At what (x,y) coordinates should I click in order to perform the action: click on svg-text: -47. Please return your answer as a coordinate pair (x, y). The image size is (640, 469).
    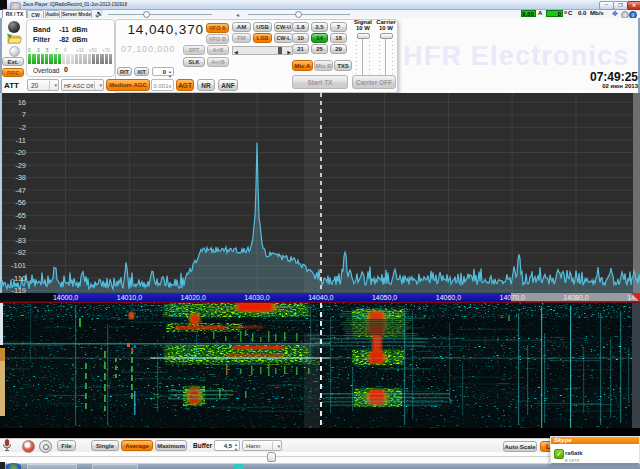
    Looking at the image, I should click on (20, 190).